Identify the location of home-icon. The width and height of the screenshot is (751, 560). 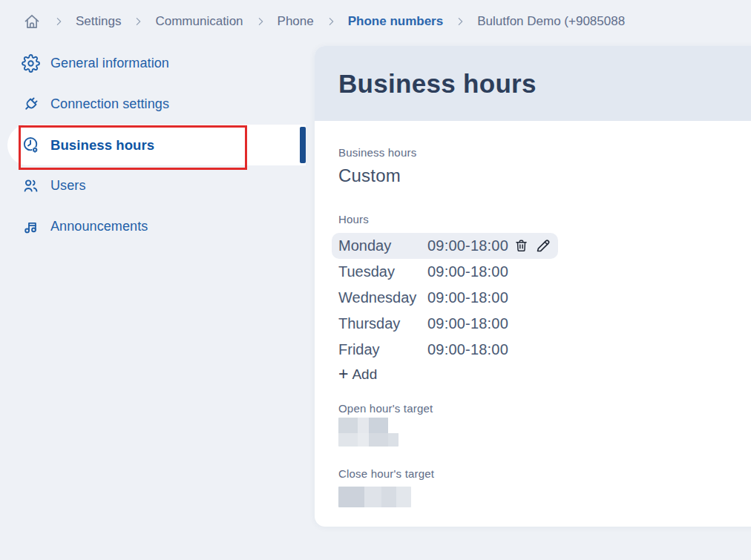
(32, 22).